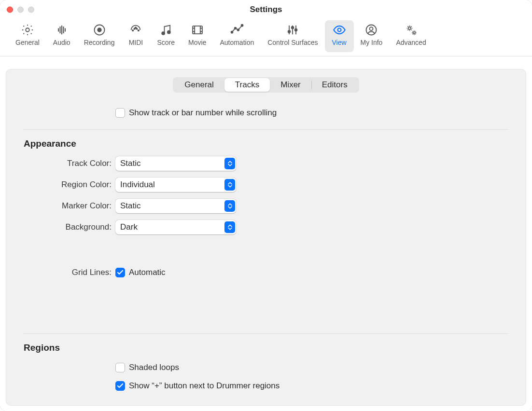 The image size is (532, 411). Describe the element at coordinates (154, 368) in the screenshot. I see `shaded-loops-label: Shaded loops` at that location.